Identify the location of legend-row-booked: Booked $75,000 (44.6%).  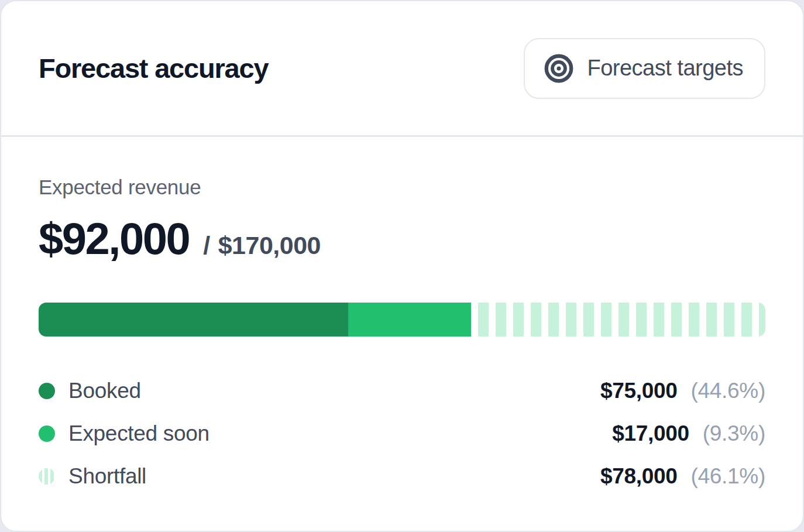
(402, 391).